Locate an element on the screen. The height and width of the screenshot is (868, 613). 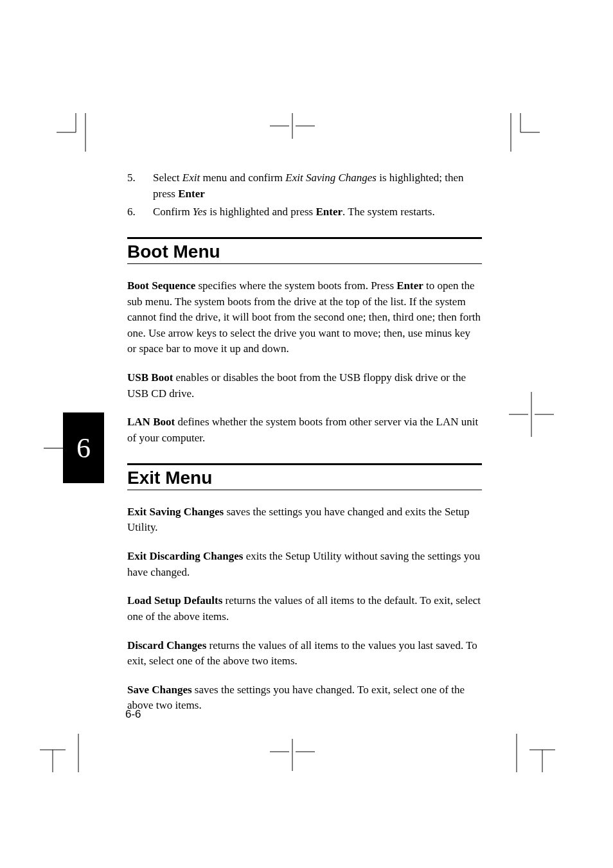
text: is highlighted and press is located at coordinates (262, 212).